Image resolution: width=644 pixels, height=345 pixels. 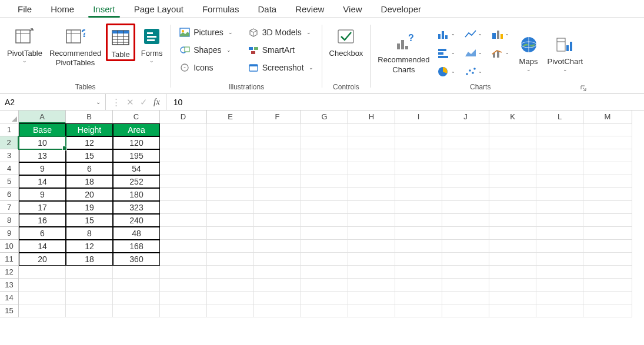 What do you see at coordinates (513, 117) in the screenshot?
I see `column-header: K` at bounding box center [513, 117].